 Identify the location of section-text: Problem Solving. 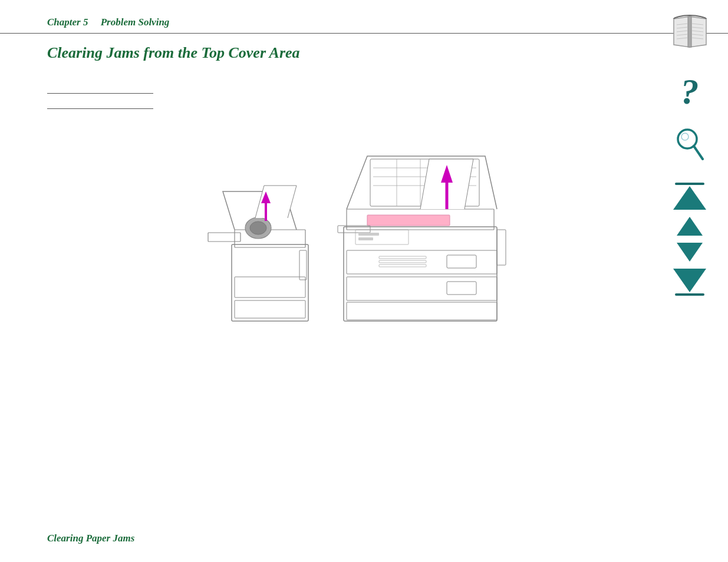
(136, 22).